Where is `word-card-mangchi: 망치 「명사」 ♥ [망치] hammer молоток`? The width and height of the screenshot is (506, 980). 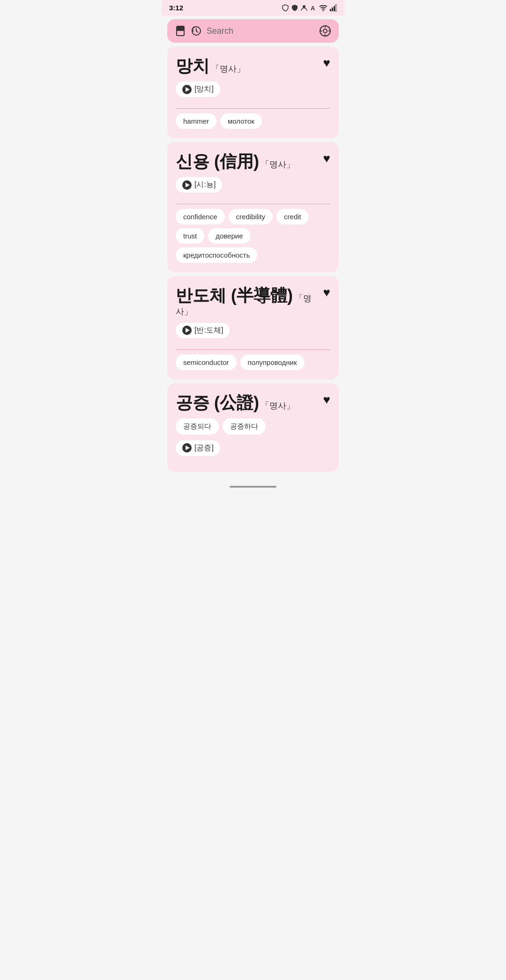
word-card-mangchi: 망치 「명사」 ♥ [망치] hammer молоток is located at coordinates (253, 92).